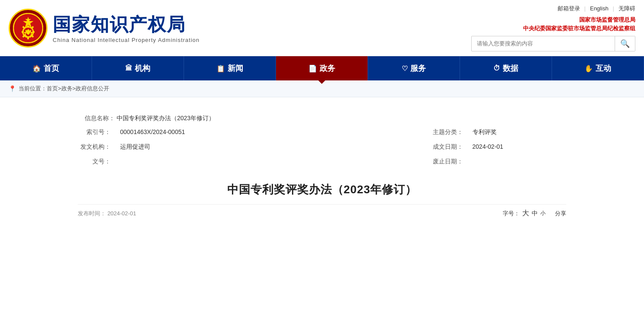 The width and height of the screenshot is (644, 323). Describe the element at coordinates (322, 68) in the screenshot. I see `nav-item-gov: 📄 政务` at that location.